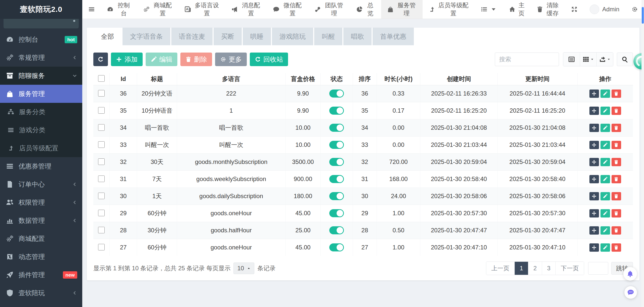 This screenshot has width=644, height=307. I want to click on tab-all: 全部, so click(107, 36).